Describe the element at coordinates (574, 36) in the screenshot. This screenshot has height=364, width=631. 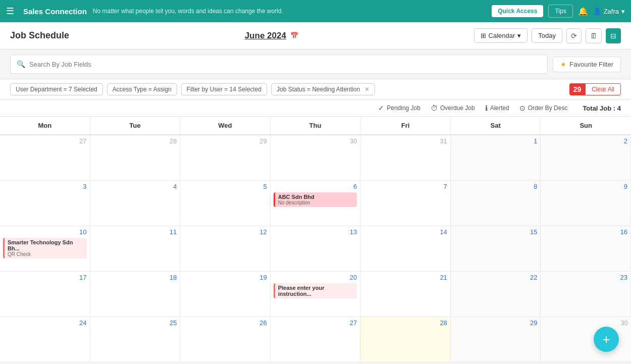
I see `refresh-button: ⟳` at that location.